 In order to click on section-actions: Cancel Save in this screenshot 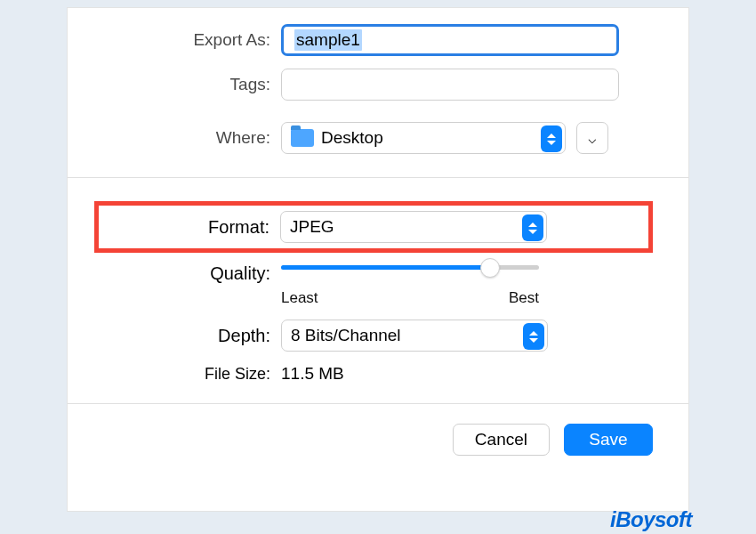, I will do `click(378, 437)`.